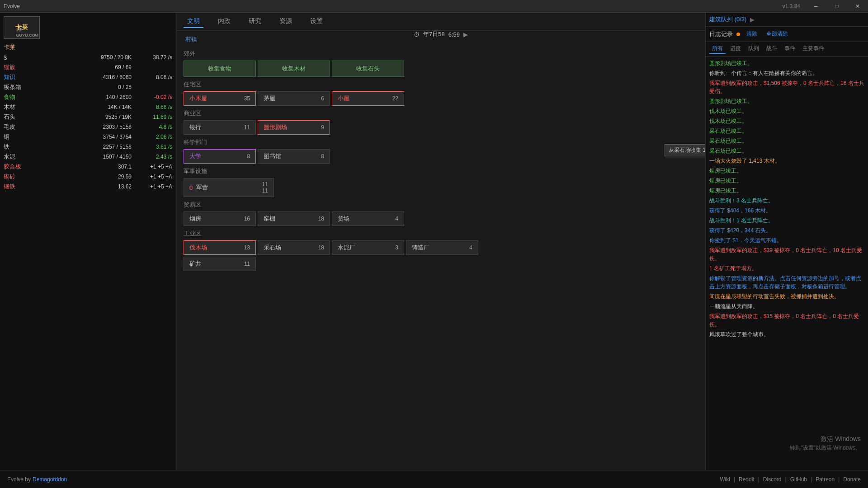 The height and width of the screenshot is (488, 868). What do you see at coordinates (442, 248) in the screenshot?
I see `foundry-button: 铸造厂 4` at bounding box center [442, 248].